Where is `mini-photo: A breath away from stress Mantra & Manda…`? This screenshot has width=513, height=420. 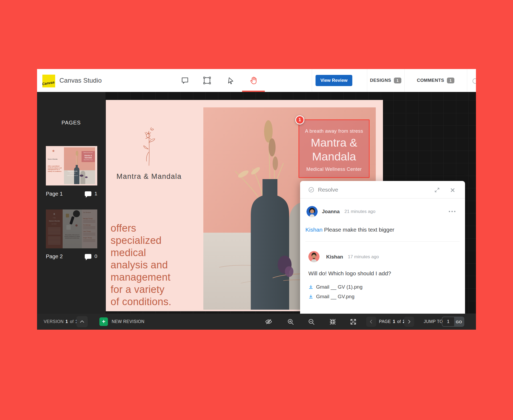 mini-photo: A breath away from stress Mantra & Manda… is located at coordinates (79, 166).